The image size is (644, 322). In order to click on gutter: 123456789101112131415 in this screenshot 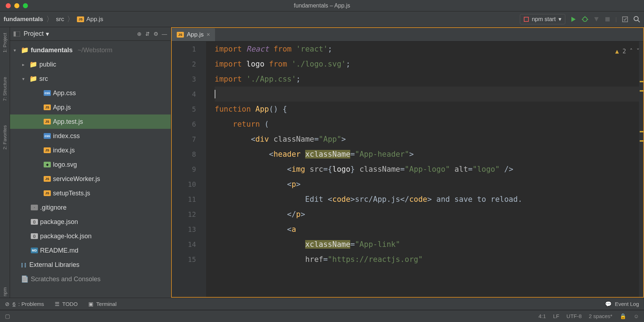, I will do `click(189, 169)`.